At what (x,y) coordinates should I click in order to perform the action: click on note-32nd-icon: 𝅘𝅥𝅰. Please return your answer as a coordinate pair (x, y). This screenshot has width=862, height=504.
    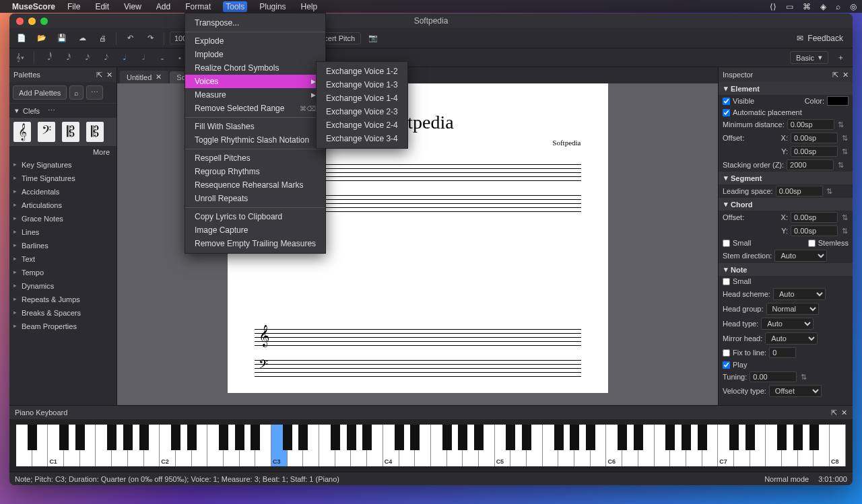
    Looking at the image, I should click on (67, 58).